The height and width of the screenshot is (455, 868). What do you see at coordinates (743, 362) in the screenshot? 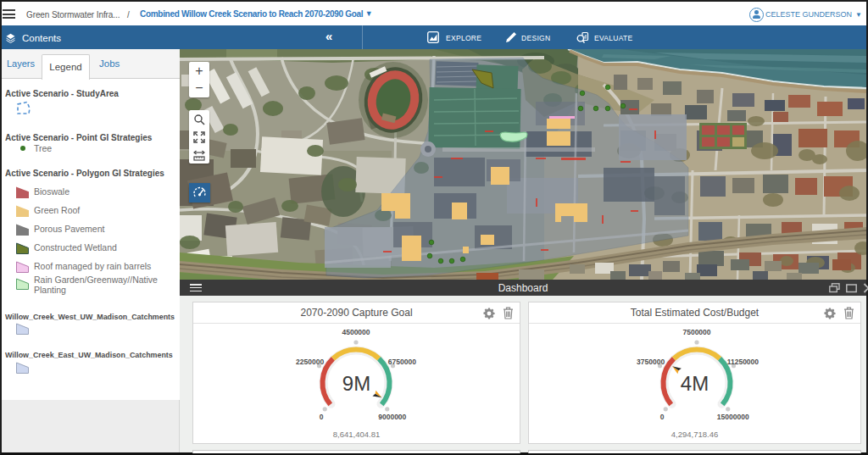
I see `svg-text: 11250000` at bounding box center [743, 362].